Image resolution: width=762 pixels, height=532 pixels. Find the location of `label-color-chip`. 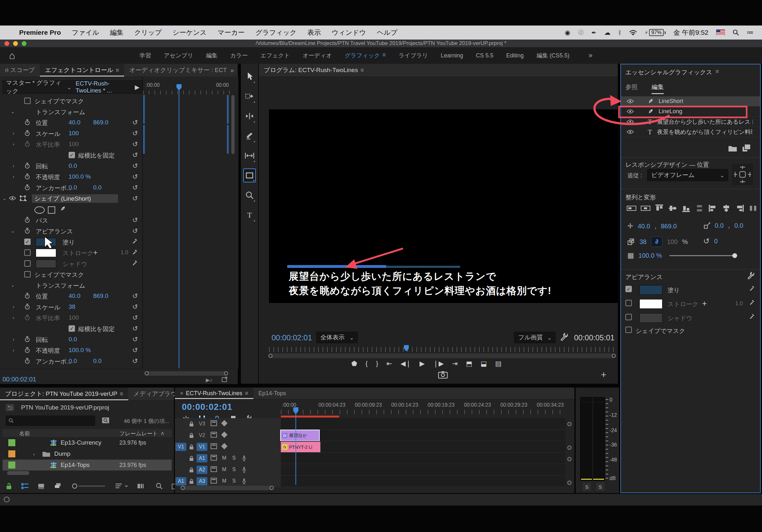

label-color-chip is located at coordinates (12, 465).